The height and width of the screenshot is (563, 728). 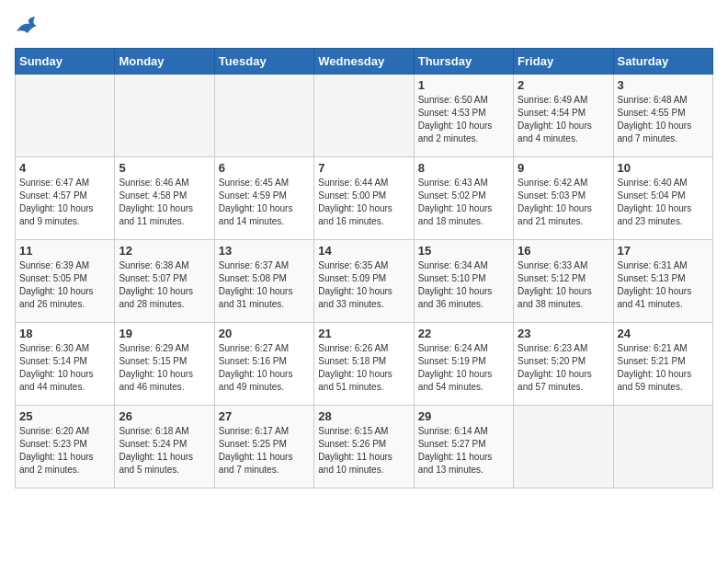 I want to click on calendar-cell: 23Sunrise: 6:23 AM Sunset: 5:20 PM Dayli…, so click(x=563, y=364).